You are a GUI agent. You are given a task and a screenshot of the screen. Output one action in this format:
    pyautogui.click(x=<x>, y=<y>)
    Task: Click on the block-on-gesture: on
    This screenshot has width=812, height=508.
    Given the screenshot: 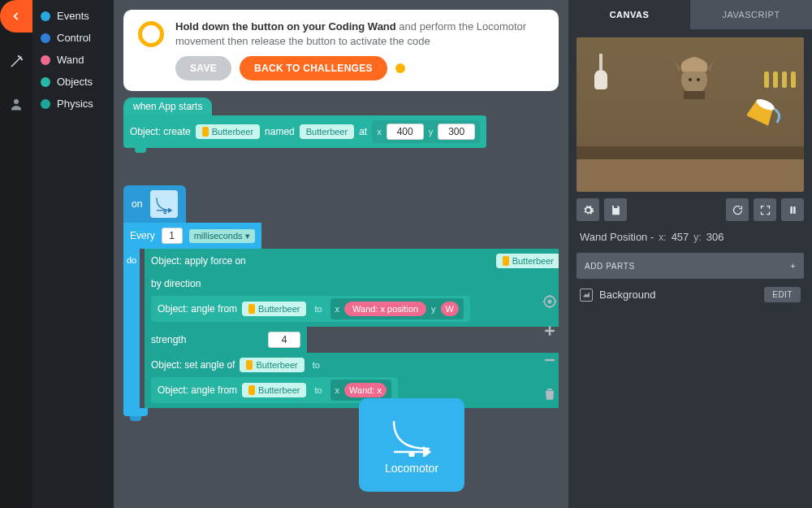 What is the action you would take?
    pyautogui.click(x=154, y=204)
    